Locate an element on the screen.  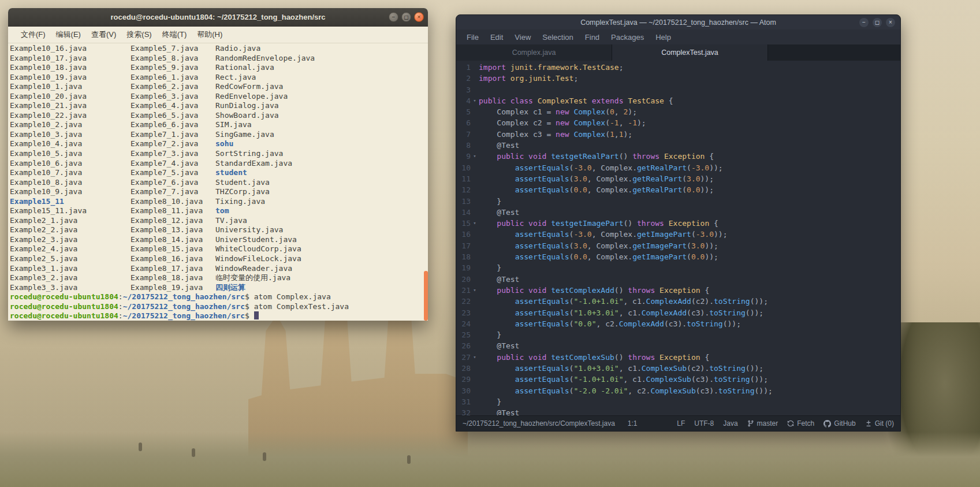
terminal-menu-item: 文件(F) is located at coordinates (33, 35).